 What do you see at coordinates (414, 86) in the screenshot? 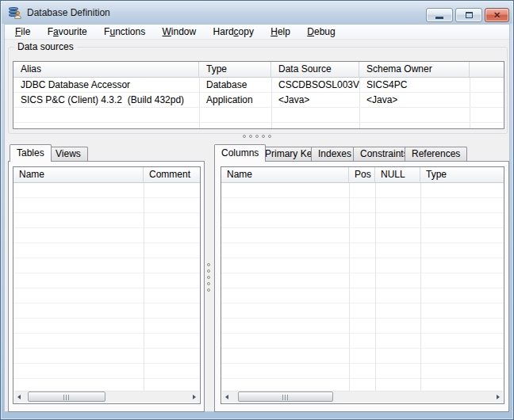
I see `cell-schema-owner: SICS4PC` at bounding box center [414, 86].